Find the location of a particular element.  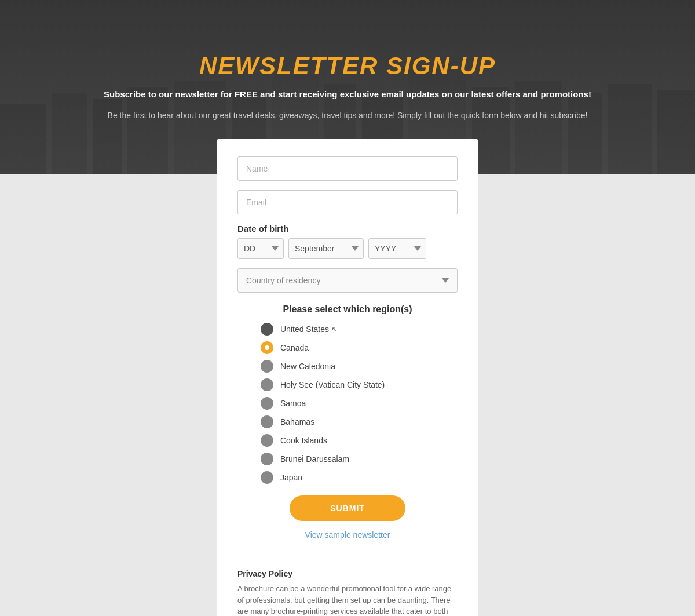

region-item: Bahamas is located at coordinates (359, 422).